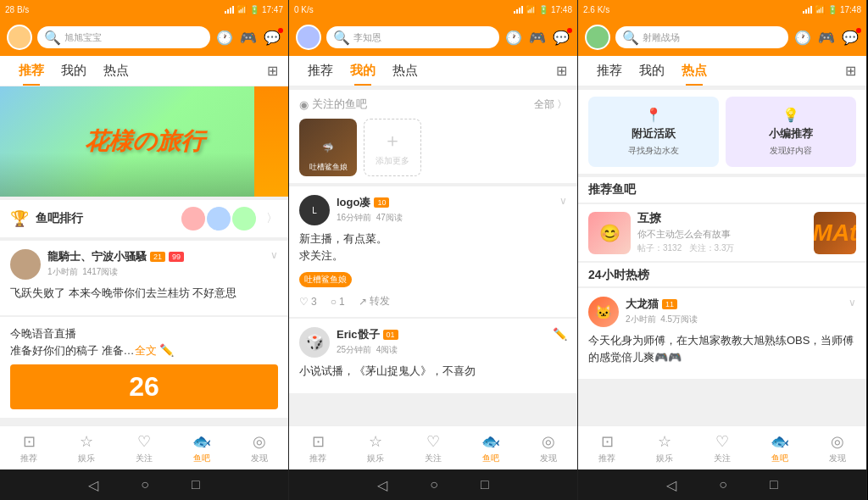  Describe the element at coordinates (561, 71) in the screenshot. I see `grid-icon-2: ⊞` at that location.